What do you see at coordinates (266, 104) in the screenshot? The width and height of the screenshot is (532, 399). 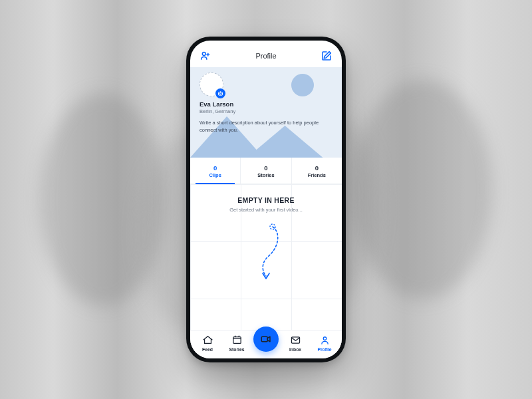 I see `user-name: Eva Larson` at bounding box center [266, 104].